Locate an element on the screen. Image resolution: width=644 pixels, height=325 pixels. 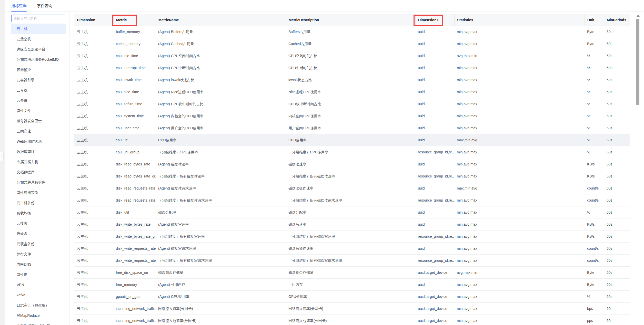
tab-metric-query: 指标查询 is located at coordinates (19, 6).